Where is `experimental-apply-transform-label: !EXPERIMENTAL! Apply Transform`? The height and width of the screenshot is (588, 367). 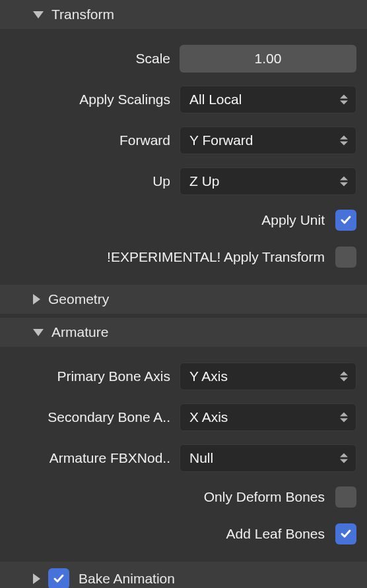
experimental-apply-transform-label: !EXPERIMENTAL! Apply Transform is located at coordinates (216, 257).